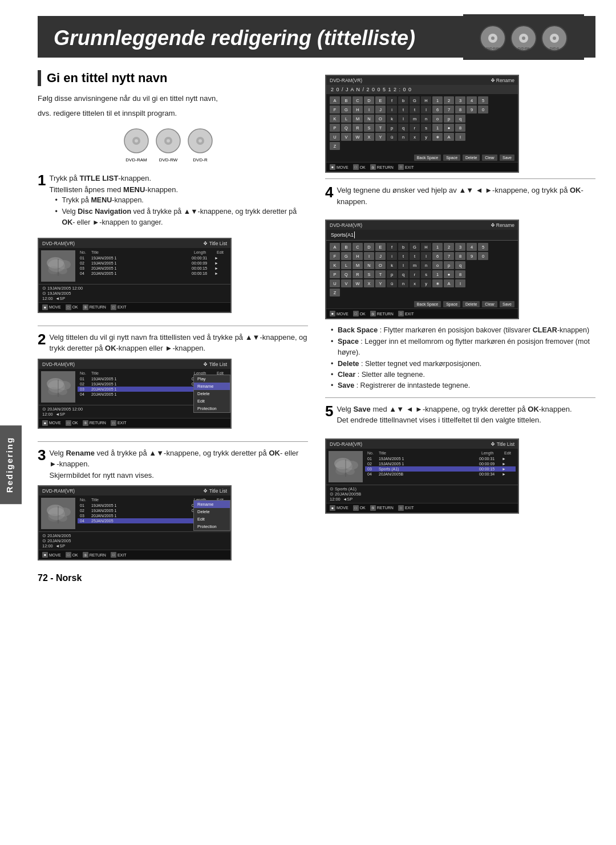  I want to click on screen2-footer: ■ MOVE □ OK ⑤ RETURN □ EXIT, so click(135, 423).